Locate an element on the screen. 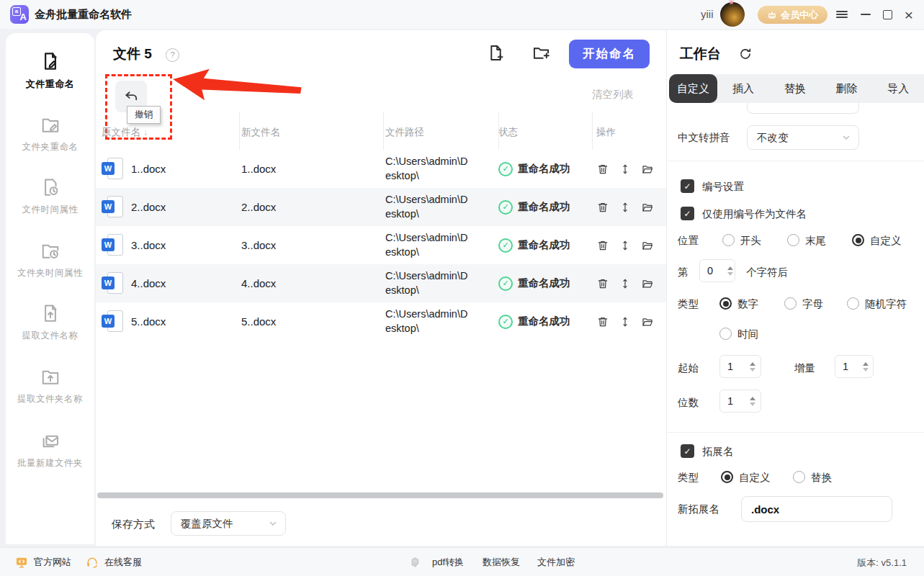 This screenshot has height=576, width=924. sidebar-item-file-rename: 文件重命名 is located at coordinates (50, 71).